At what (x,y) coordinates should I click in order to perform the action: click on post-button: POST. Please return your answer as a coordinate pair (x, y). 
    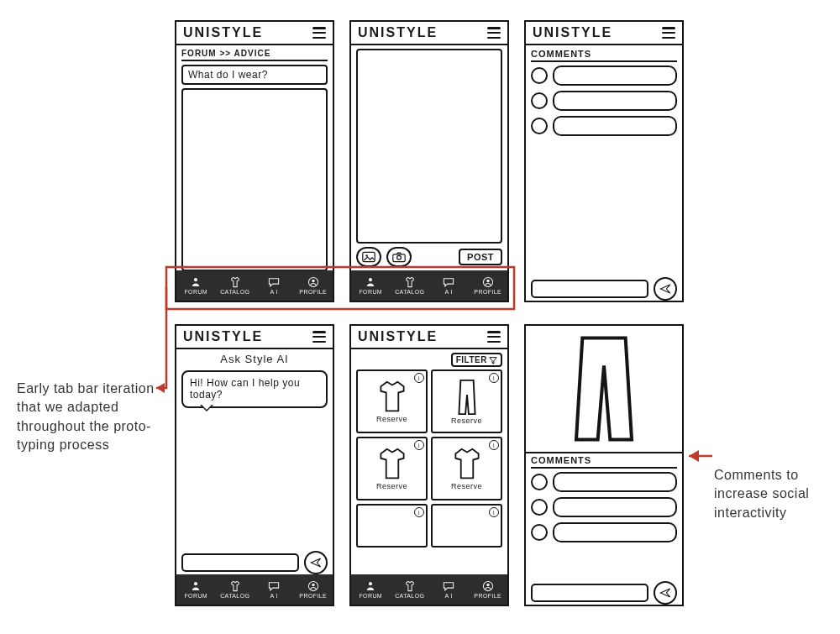
    Looking at the image, I should click on (480, 257).